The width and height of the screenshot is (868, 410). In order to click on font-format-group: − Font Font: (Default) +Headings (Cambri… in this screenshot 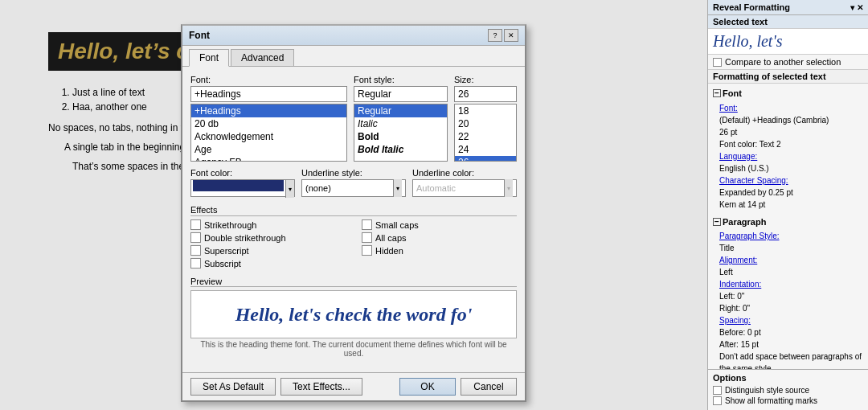, I will do `click(788, 149)`.